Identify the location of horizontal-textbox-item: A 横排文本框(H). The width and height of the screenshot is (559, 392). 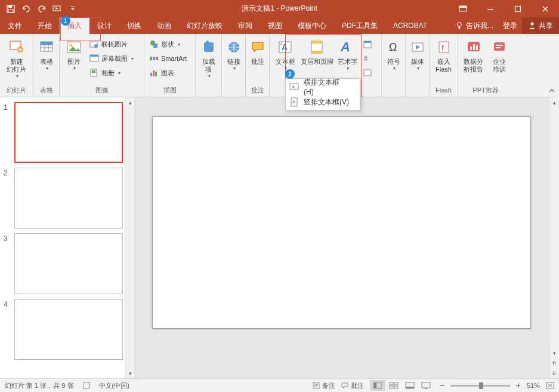
(323, 87).